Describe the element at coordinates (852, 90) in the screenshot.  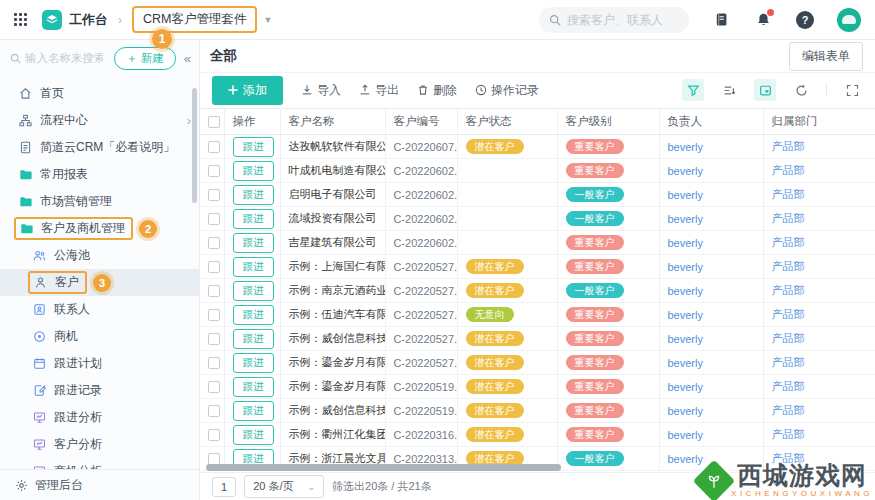
I see `fullscreen-icon` at that location.